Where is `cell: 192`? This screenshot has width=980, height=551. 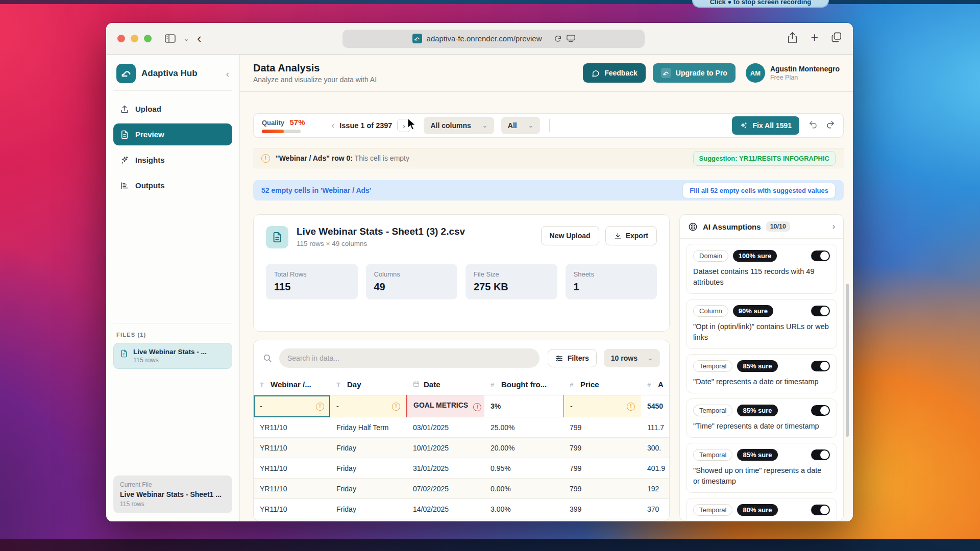
cell: 192 is located at coordinates (655, 489).